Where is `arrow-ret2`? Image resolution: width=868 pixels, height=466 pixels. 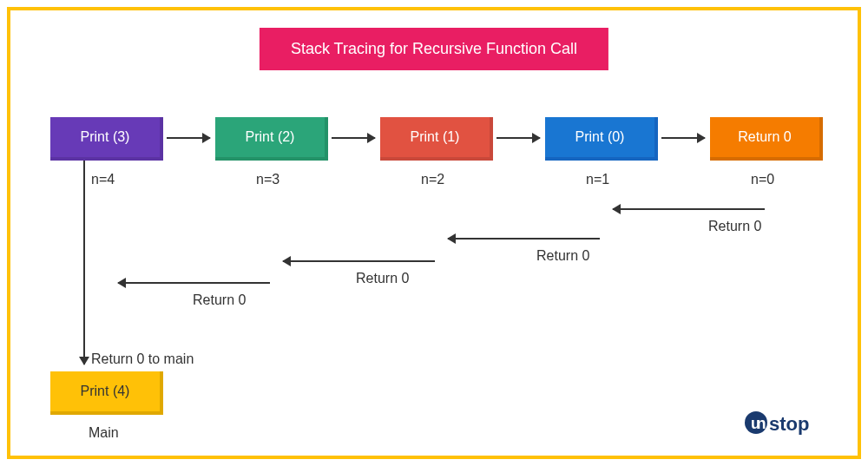 arrow-ret2 is located at coordinates (524, 239).